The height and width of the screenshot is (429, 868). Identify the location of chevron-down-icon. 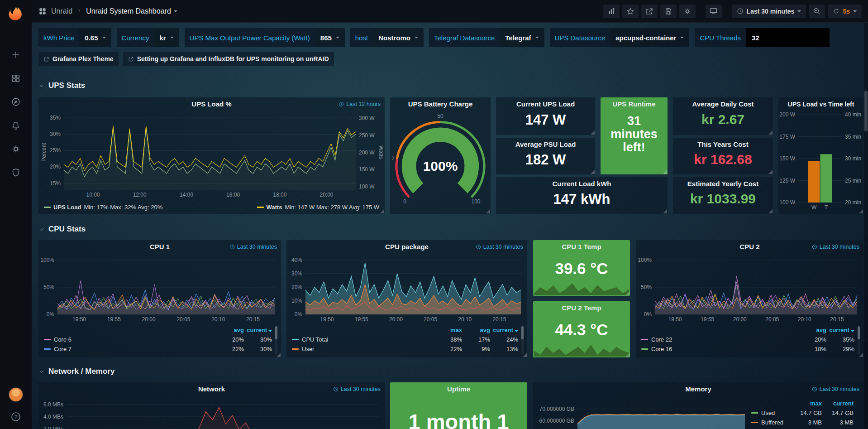
(42, 86).